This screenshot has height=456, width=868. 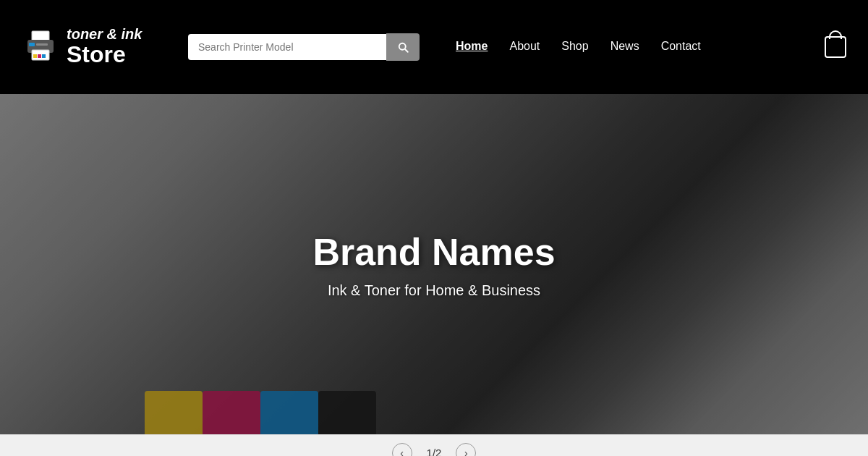 I want to click on logo-bottom: Store, so click(x=104, y=55).